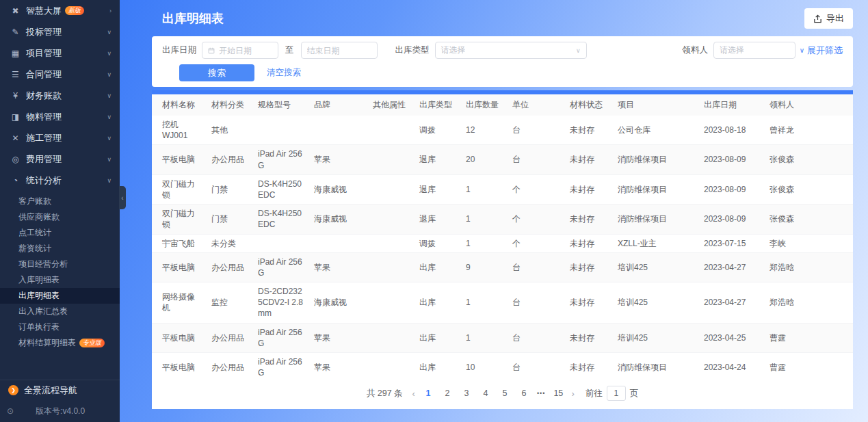 This screenshot has width=868, height=422. I want to click on page-number-button: 6, so click(524, 393).